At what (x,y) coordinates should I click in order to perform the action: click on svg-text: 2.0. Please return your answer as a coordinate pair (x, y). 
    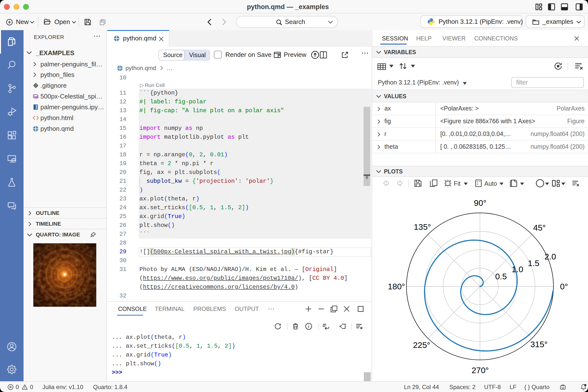
    Looking at the image, I should click on (550, 256).